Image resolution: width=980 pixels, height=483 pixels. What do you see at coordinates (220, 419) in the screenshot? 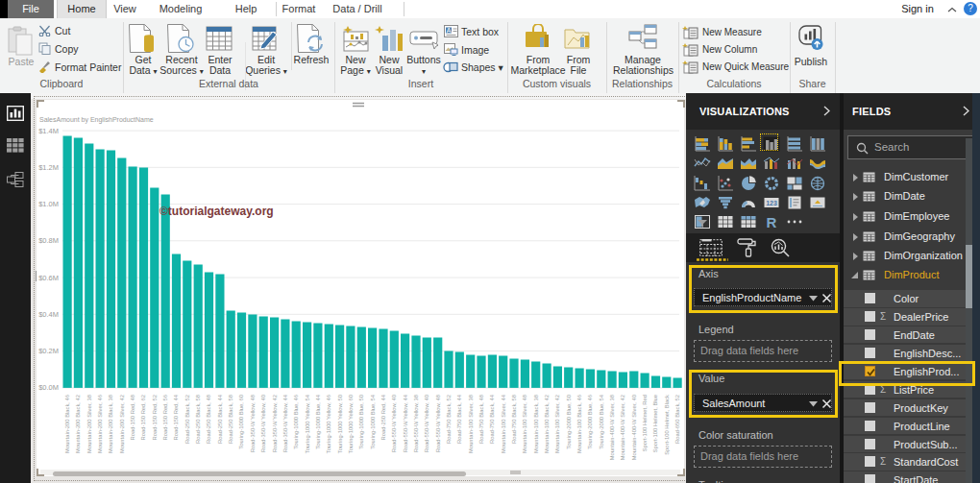
I see `svg-text: Road-250 Black, 44` at bounding box center [220, 419].